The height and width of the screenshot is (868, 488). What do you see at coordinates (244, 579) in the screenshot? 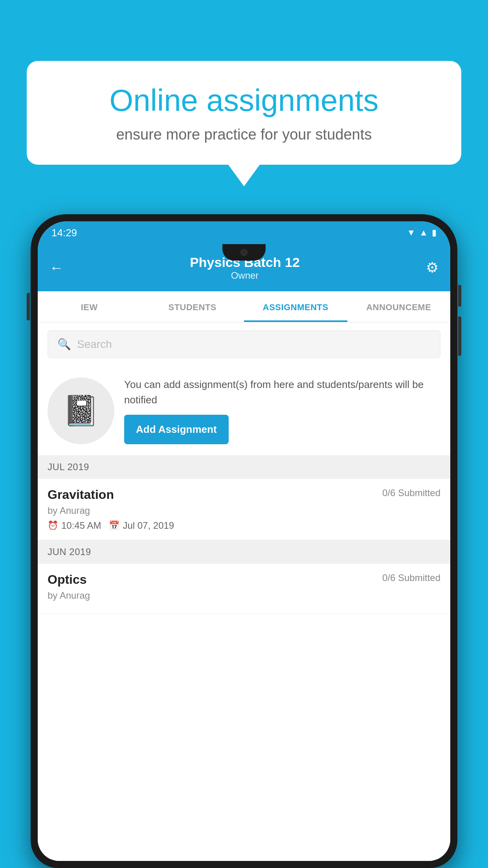
I see `assignment-top-row-optics: Optics 0/6 Submitted` at bounding box center [244, 579].